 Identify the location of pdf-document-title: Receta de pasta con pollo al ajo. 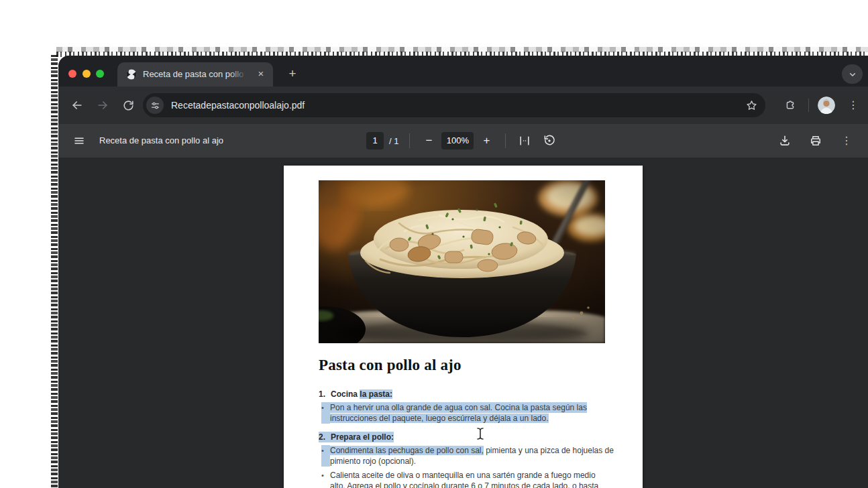
(161, 141).